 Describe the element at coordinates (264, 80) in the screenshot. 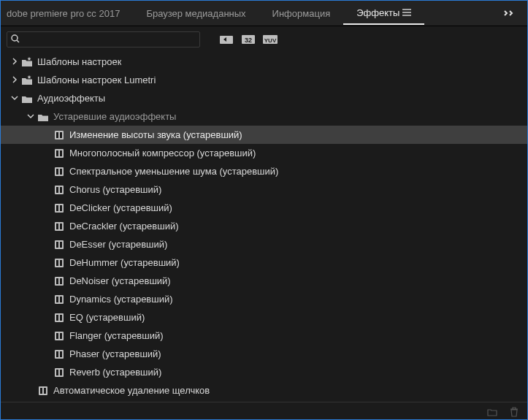

I see `bin-item: Шаблоны настроек Lumetri` at that location.